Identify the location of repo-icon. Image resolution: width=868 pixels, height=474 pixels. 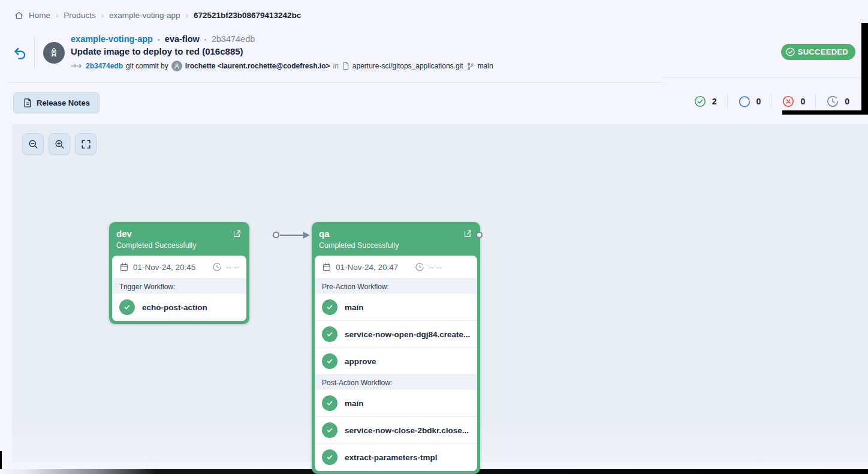
(345, 66).